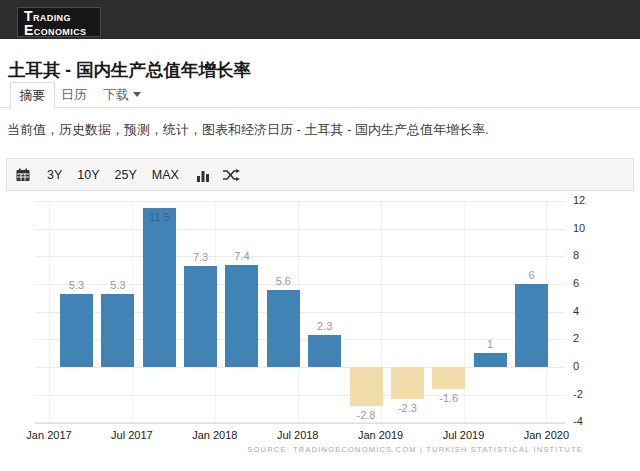 Image resolution: width=640 pixels, height=471 pixels. What do you see at coordinates (298, 435) in the screenshot?
I see `x-axis-tick-label: Jul 2018` at bounding box center [298, 435].